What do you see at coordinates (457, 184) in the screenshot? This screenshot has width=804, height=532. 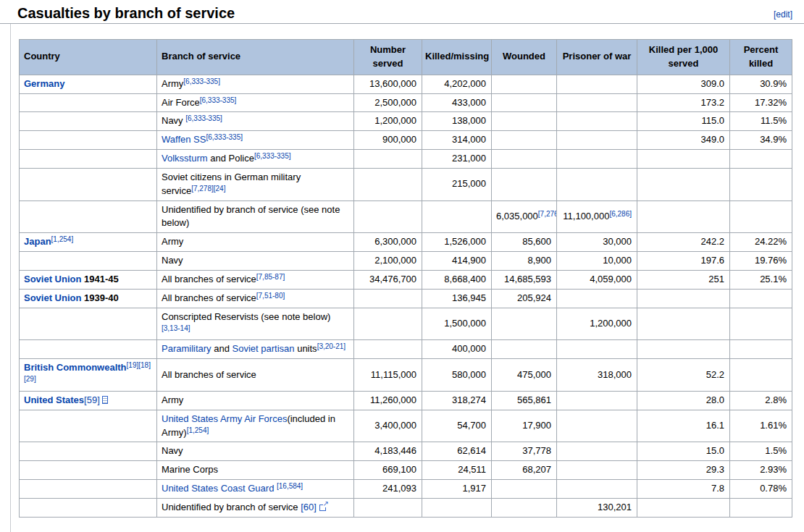 I see `cell-killed-missing: 215,000` at bounding box center [457, 184].